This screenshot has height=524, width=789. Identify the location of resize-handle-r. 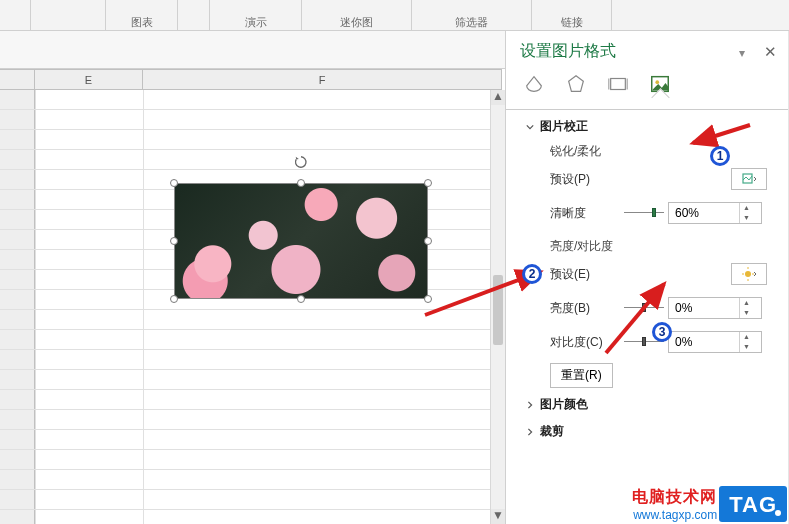
(428, 241).